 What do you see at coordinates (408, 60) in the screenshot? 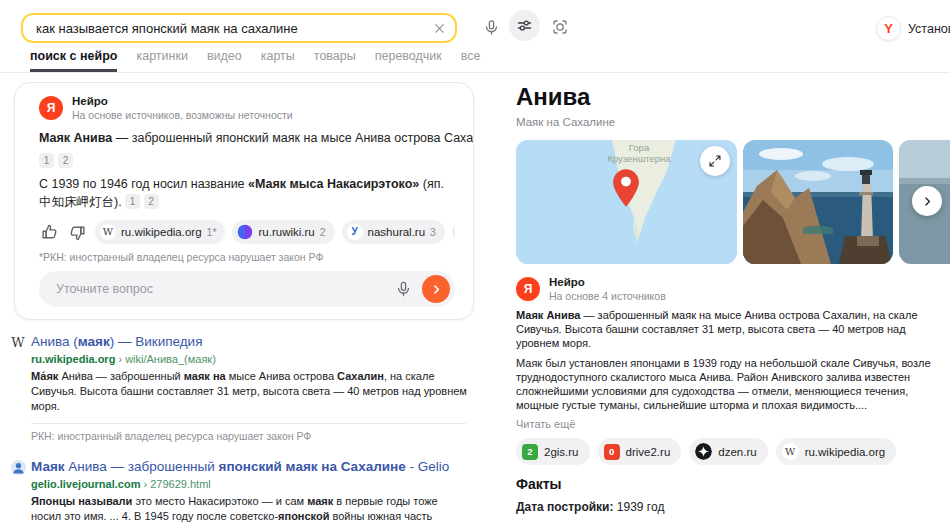
I see `tab-translate: переводчик` at bounding box center [408, 60].